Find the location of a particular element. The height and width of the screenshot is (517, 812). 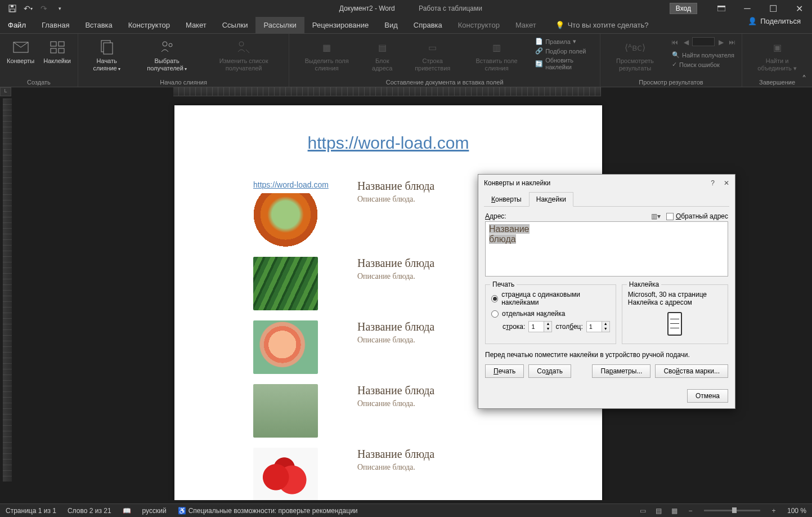

address-book-icon: ▥▾ is located at coordinates (656, 216).